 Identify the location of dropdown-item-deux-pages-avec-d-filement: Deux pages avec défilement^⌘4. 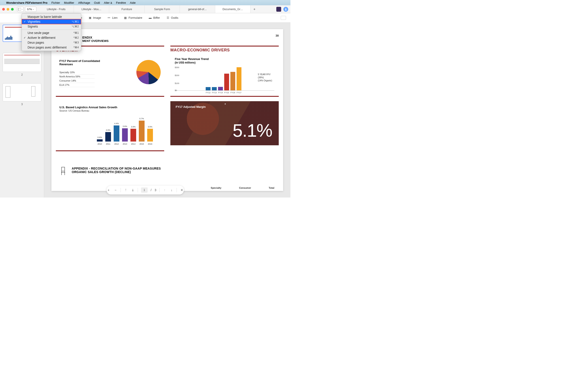
(52, 48).